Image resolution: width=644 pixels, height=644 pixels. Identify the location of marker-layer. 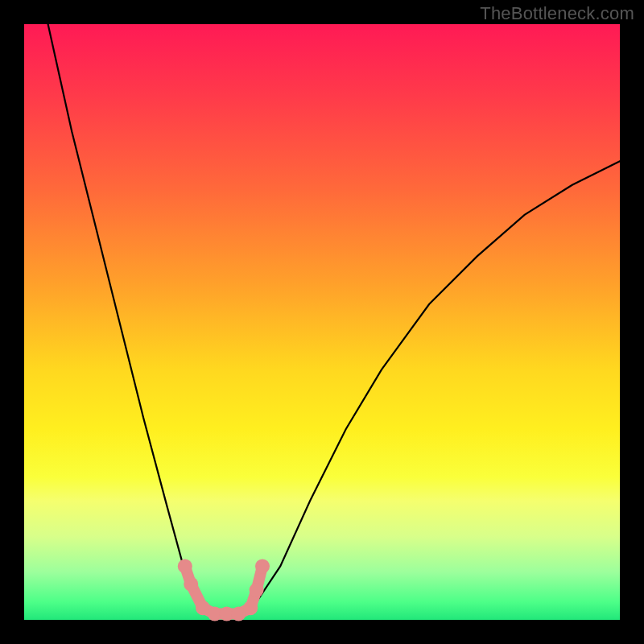
(224, 589).